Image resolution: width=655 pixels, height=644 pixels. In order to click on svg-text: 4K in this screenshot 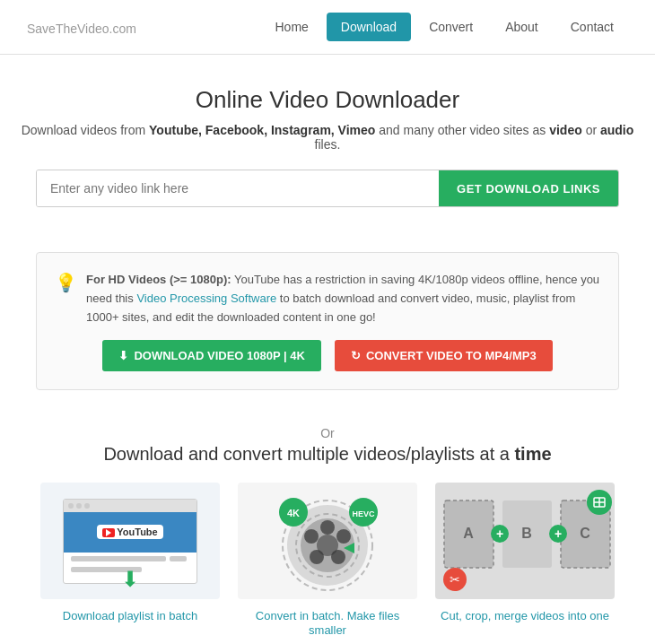, I will do `click(293, 513)`.